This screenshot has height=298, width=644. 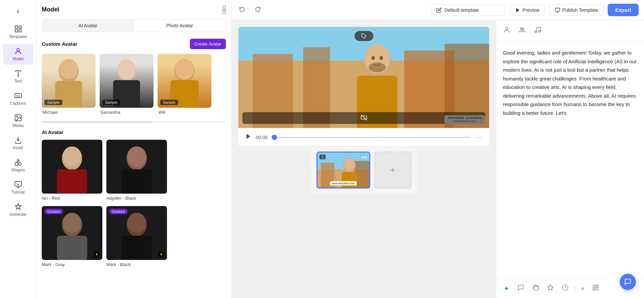 I want to click on script-group-icon-btn, so click(x=522, y=31).